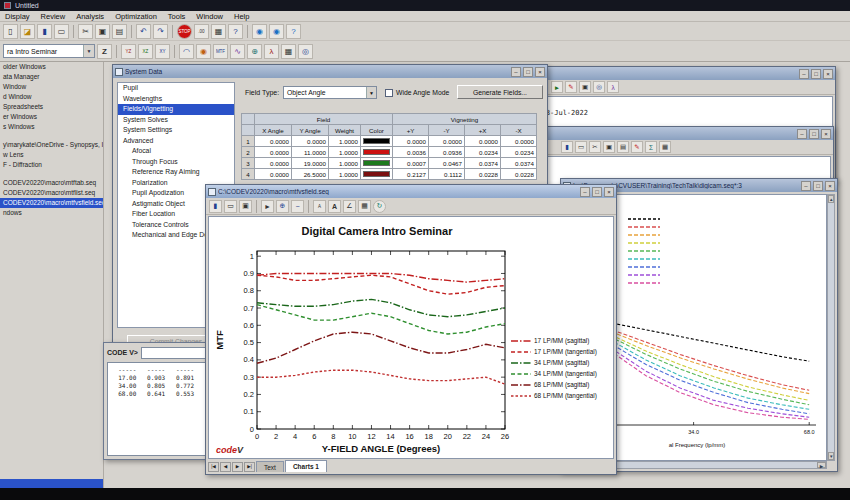 This screenshot has height=500, width=850. I want to click on sum-icon: Σ, so click(651, 147).